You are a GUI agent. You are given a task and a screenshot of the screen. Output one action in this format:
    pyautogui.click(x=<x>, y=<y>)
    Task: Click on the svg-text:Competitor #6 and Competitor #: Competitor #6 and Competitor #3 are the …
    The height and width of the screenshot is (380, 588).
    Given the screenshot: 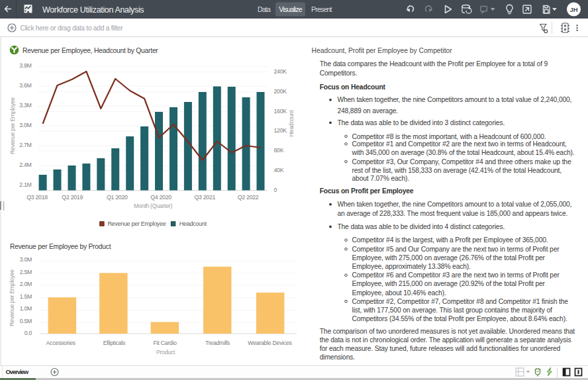 What is the action you would take?
    pyautogui.click(x=456, y=275)
    